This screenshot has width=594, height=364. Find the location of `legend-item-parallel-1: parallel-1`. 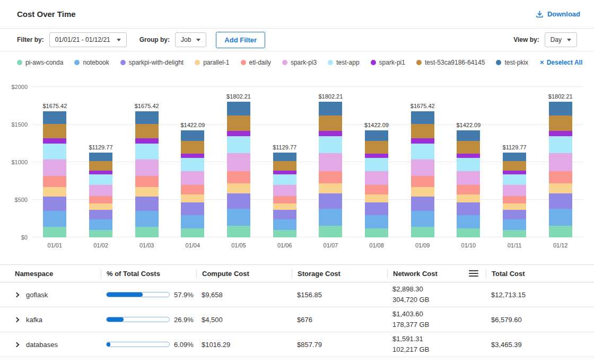

legend-item-parallel-1: parallel-1 is located at coordinates (212, 63).